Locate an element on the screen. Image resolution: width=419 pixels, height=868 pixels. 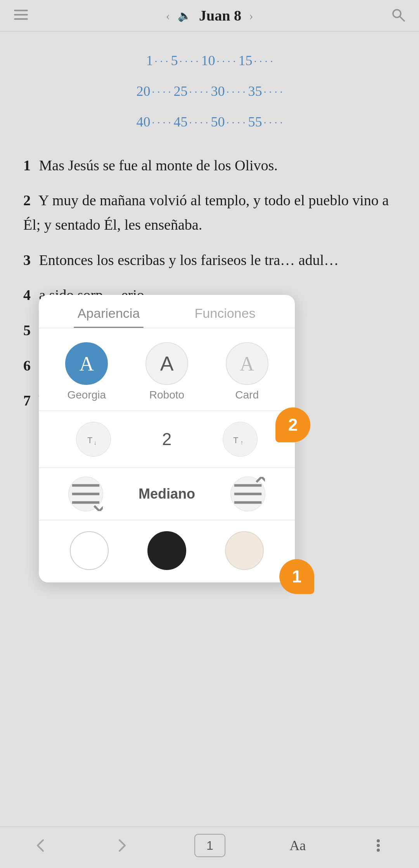
verse-link-30: 30 is located at coordinates (218, 91).